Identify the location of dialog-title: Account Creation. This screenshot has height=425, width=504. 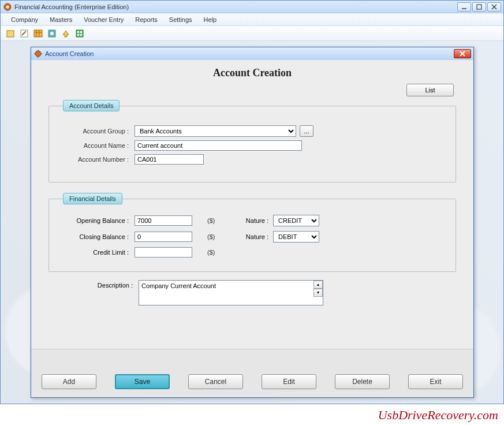
(249, 54).